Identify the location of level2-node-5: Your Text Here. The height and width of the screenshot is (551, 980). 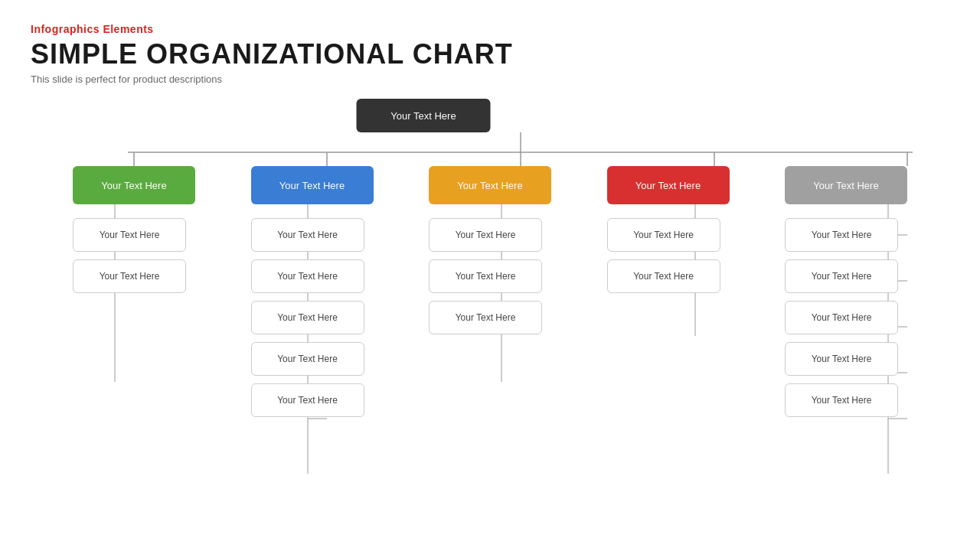
(846, 185).